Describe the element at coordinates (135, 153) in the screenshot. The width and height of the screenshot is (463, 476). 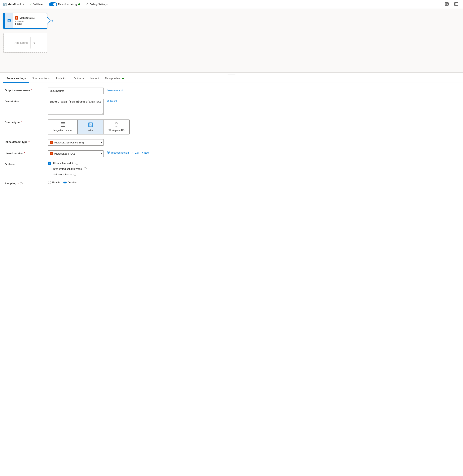
I see `edit-button: Edit` at that location.